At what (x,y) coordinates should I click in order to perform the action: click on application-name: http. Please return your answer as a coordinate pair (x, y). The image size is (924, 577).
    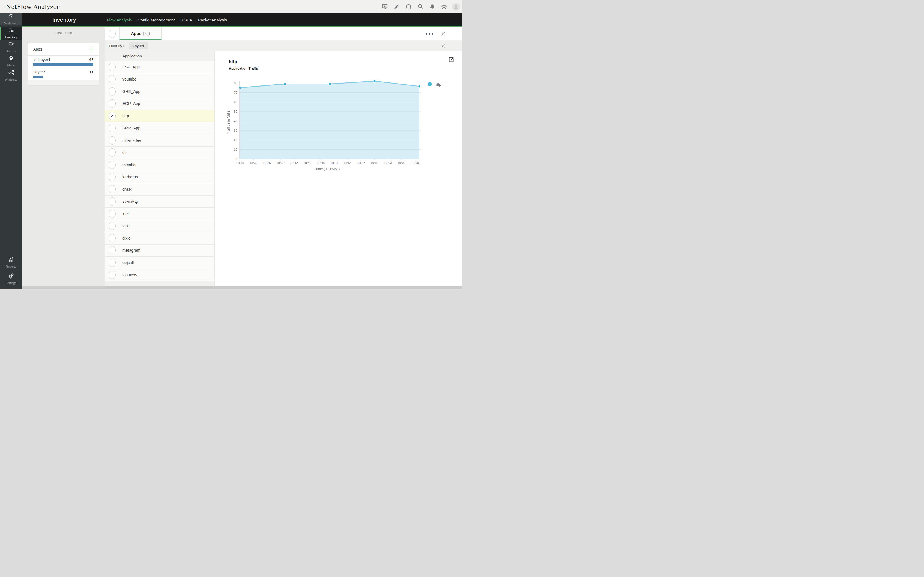
    Looking at the image, I should click on (126, 116).